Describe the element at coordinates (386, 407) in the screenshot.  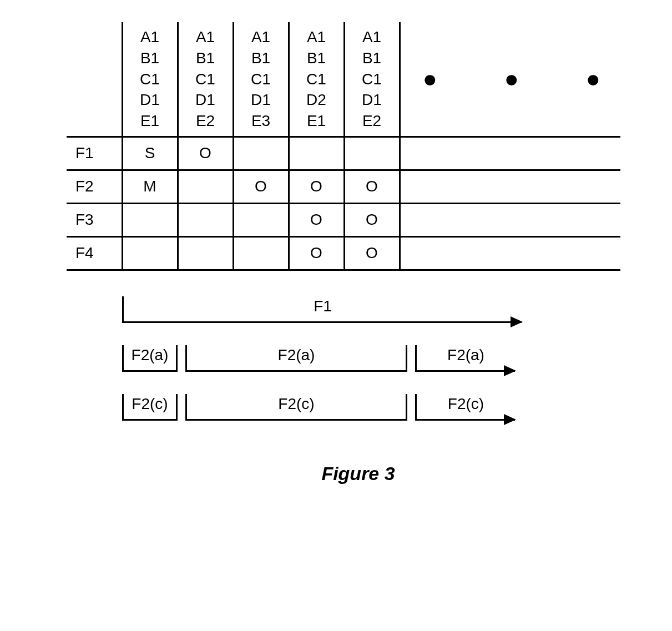
I see `arrow-row-f2c: F2(c) F2(c) F2(c)` at that location.